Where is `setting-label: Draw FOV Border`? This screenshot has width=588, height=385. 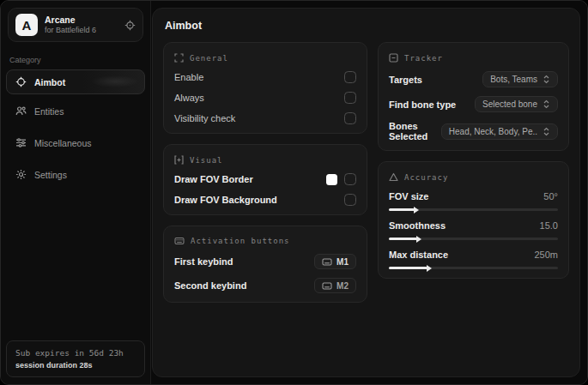
setting-label: Draw FOV Border is located at coordinates (214, 179).